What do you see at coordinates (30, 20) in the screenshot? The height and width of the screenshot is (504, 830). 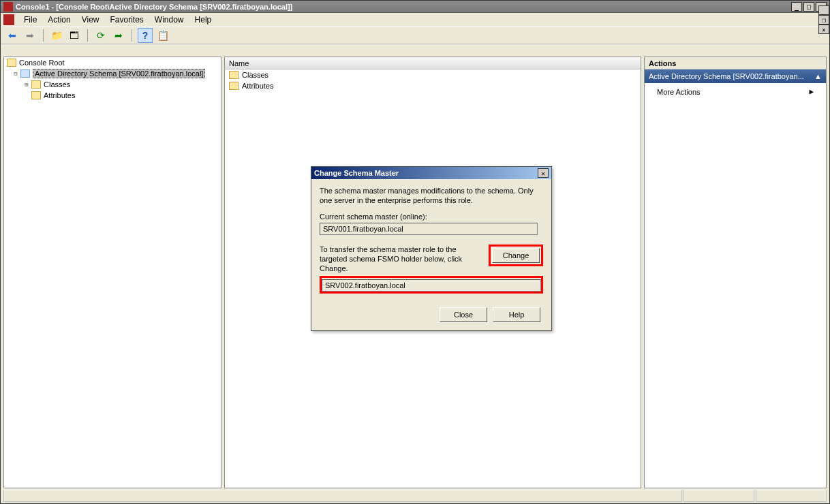 I see `menu-file: File` at bounding box center [30, 20].